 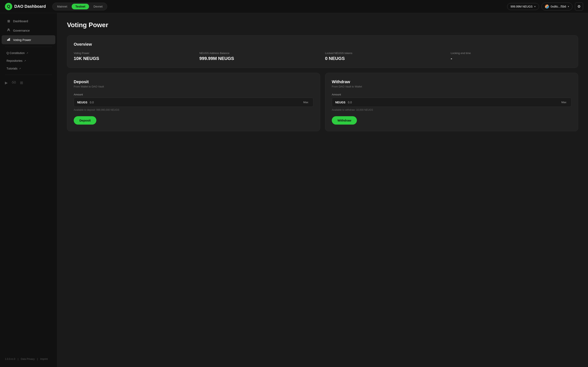 I want to click on sidebar-item-governance: Governance, so click(x=29, y=31).